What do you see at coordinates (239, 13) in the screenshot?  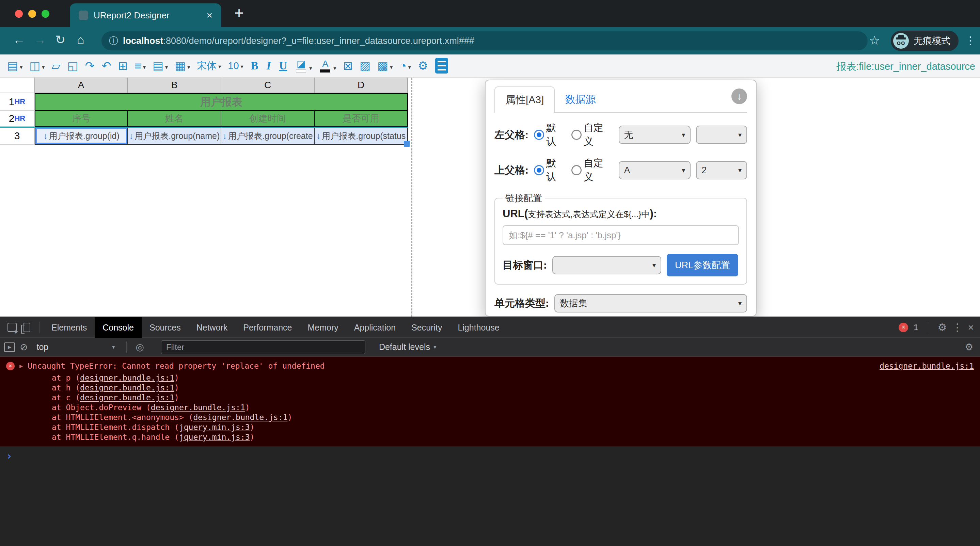 I see `new-tab-icon: +` at bounding box center [239, 13].